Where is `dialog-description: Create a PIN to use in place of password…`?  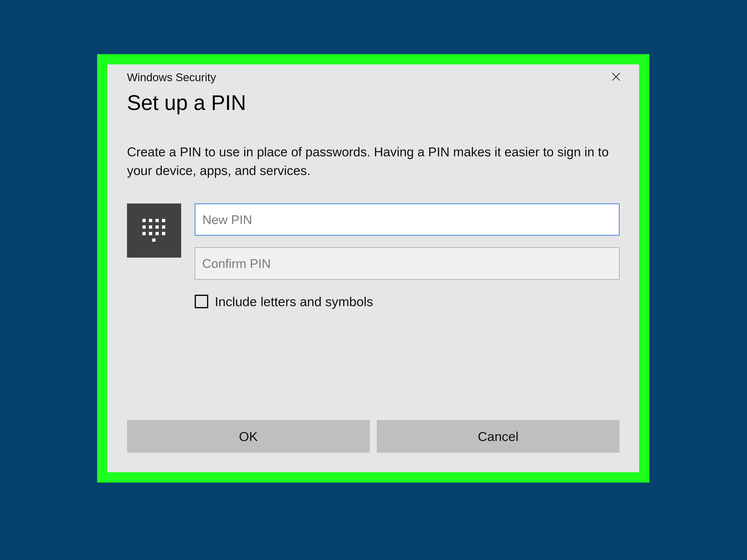
dialog-description: Create a PIN to use in place of password… is located at coordinates (374, 161).